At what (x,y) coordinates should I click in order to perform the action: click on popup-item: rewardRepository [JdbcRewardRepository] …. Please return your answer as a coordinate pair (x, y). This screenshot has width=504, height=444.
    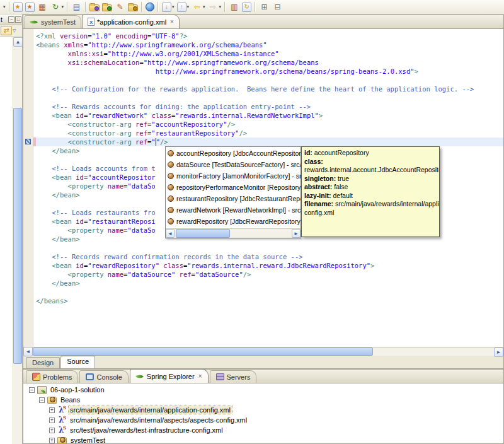
    Looking at the image, I should click on (233, 221).